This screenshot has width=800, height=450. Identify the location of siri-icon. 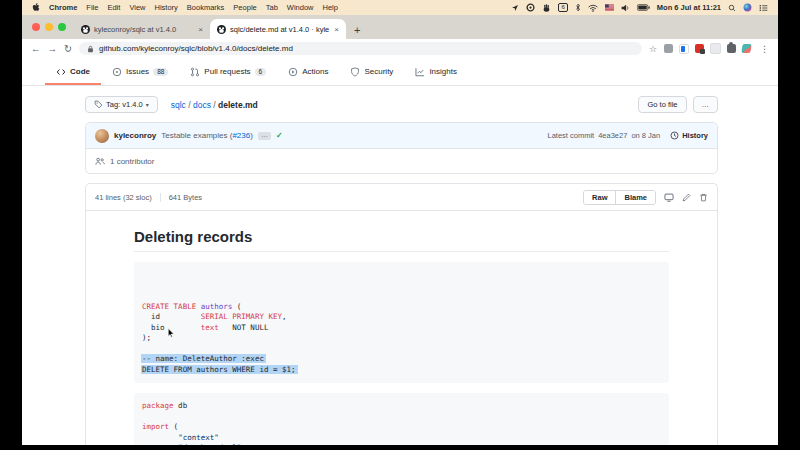
(748, 8).